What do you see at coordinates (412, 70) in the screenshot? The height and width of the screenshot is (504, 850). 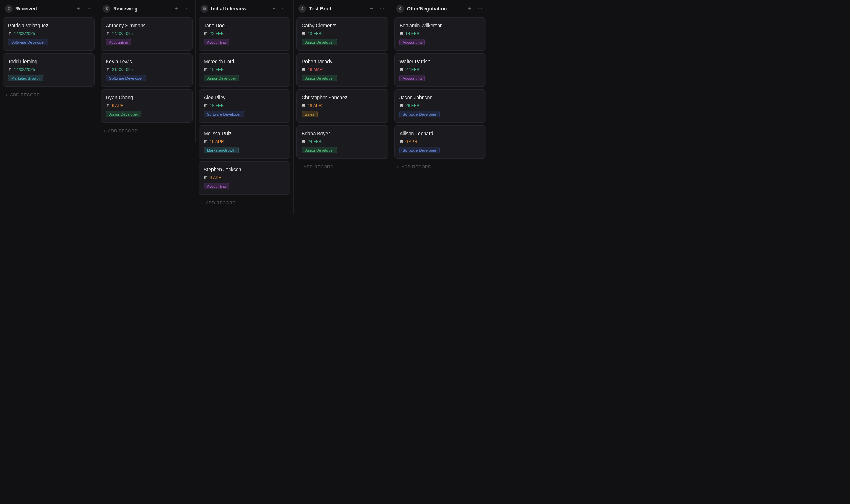 I see `date-text: 27 FEB` at bounding box center [412, 70].